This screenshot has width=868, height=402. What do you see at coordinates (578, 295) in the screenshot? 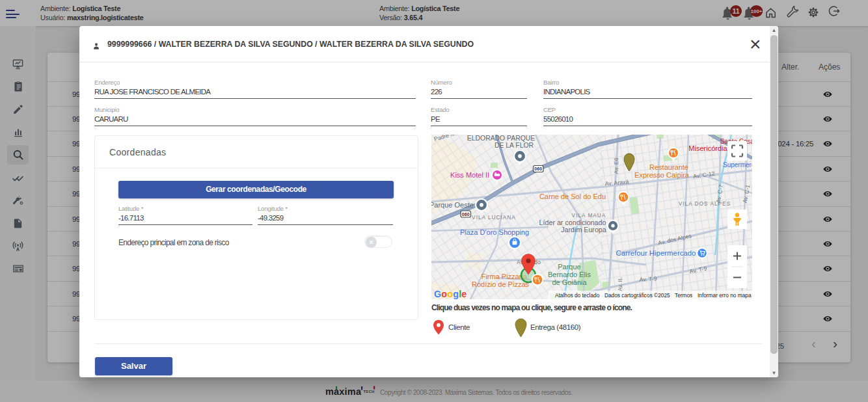
I see `svg-text: Atalhos do teclado` at bounding box center [578, 295].